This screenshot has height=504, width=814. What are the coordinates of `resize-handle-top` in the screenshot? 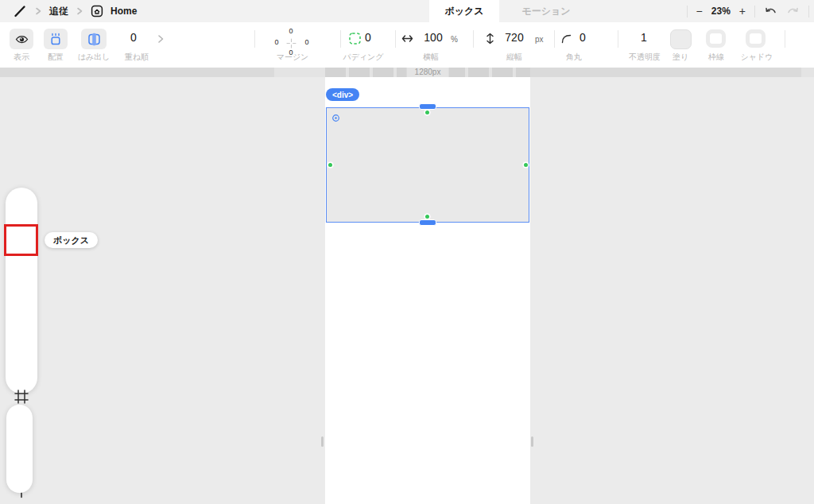 It's located at (428, 107).